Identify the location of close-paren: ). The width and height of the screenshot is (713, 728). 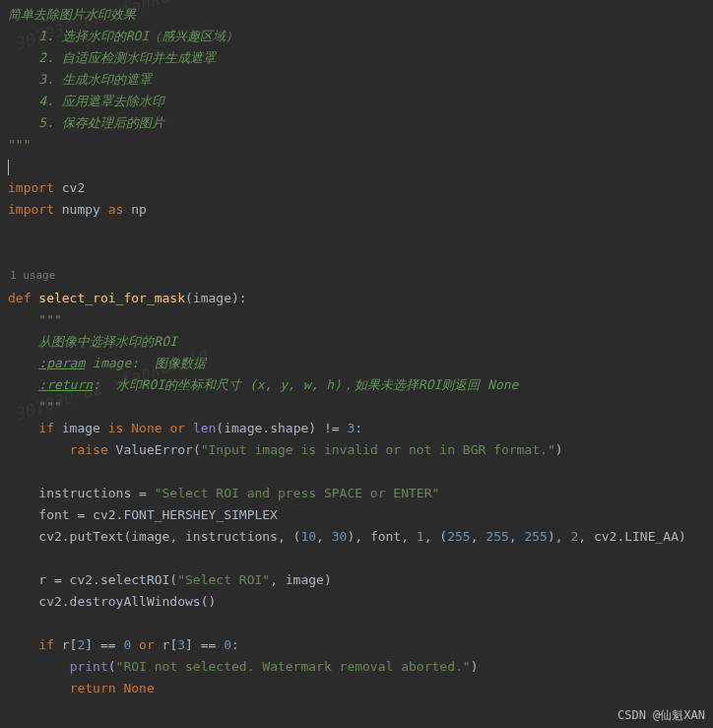
(559, 449).